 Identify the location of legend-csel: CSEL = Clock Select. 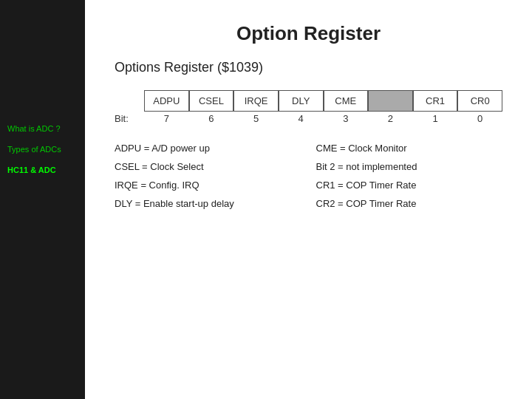
(208, 167).